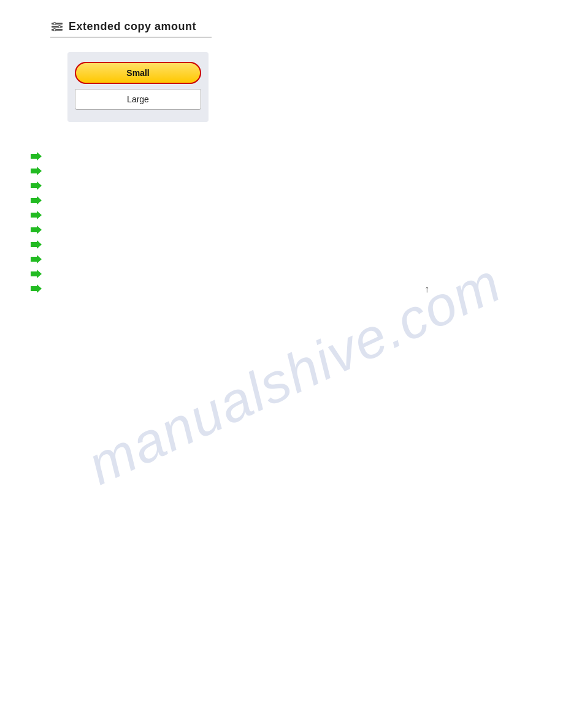 This screenshot has width=563, height=728. I want to click on settings-icon, so click(57, 26).